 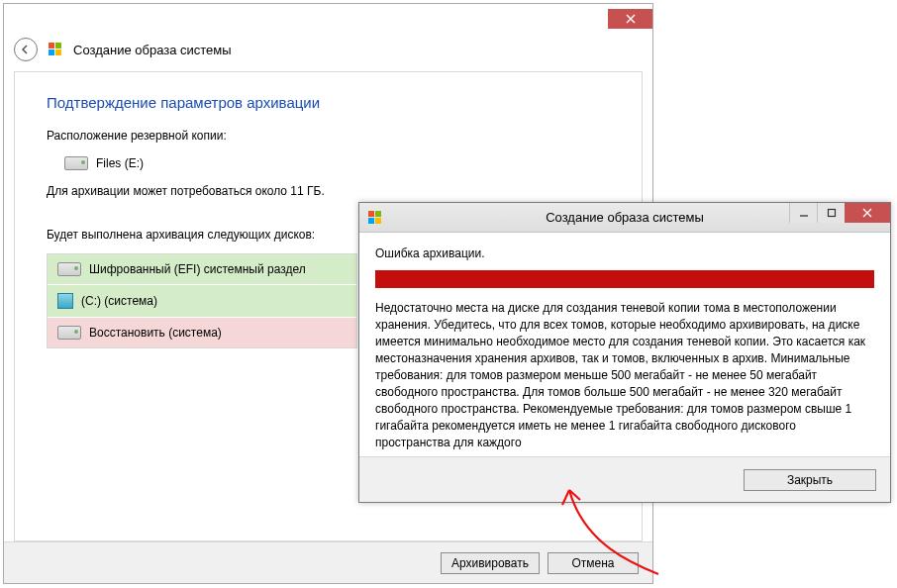 I want to click on minimize-button, so click(x=803, y=213).